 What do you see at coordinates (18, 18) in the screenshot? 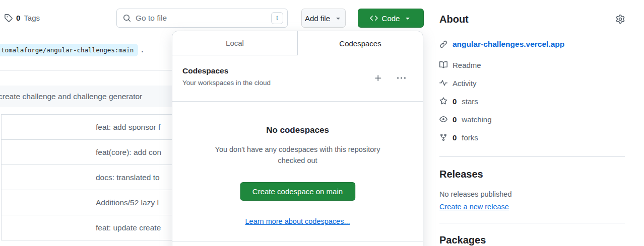
I see `tags-count: 0` at bounding box center [18, 18].